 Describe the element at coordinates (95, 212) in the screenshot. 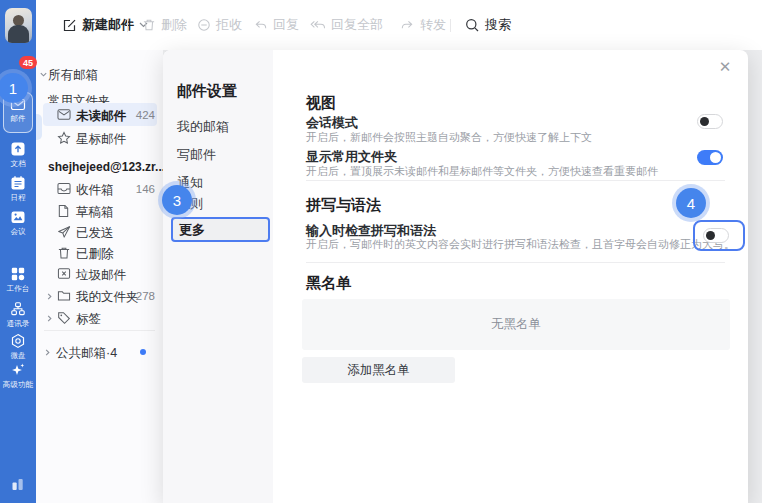

I see `folder-label: 草稿箱` at that location.